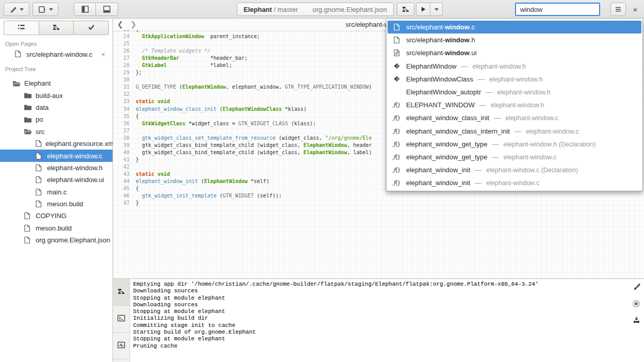 The width and height of the screenshot is (644, 362). I want to click on build-tree-icon, so click(406, 9).